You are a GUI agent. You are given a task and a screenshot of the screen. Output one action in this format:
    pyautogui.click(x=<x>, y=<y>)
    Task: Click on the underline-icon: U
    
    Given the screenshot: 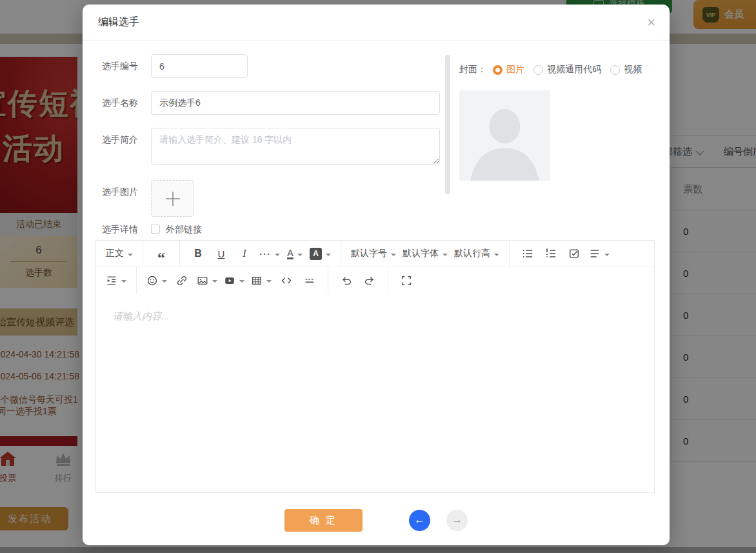 What is the action you would take?
    pyautogui.click(x=221, y=254)
    